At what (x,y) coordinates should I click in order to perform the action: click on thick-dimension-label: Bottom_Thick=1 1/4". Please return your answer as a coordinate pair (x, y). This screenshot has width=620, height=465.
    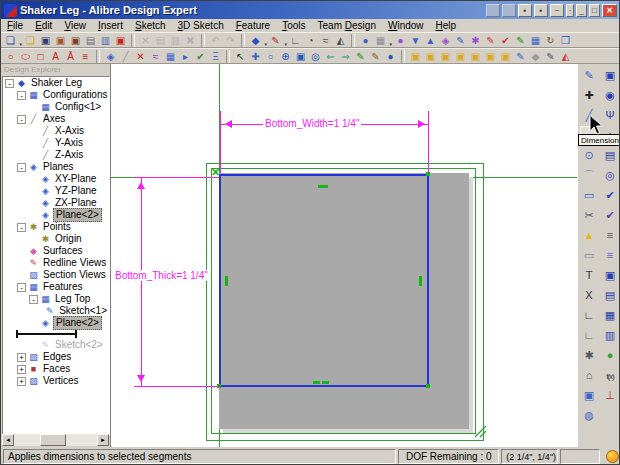
    Looking at the image, I should click on (162, 276).